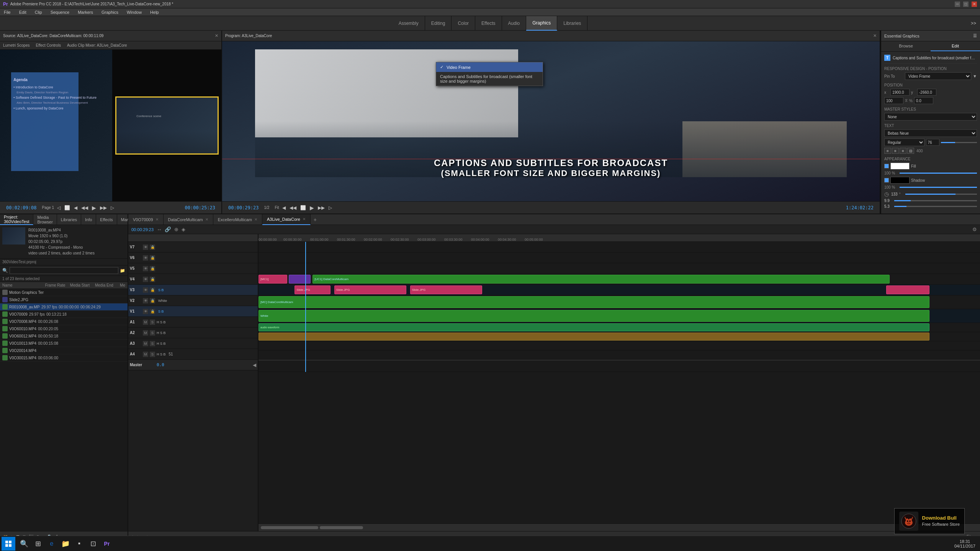  I want to click on track-master, so click(619, 366).